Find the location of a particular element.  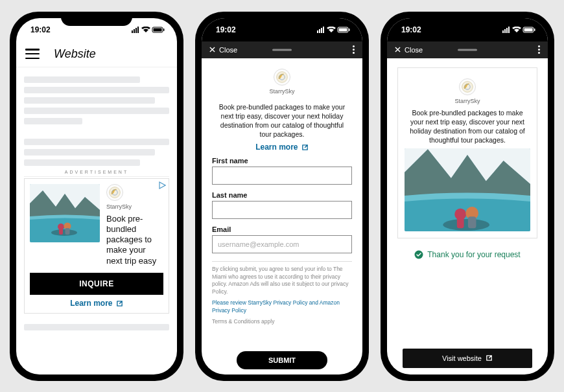

thank-you-message: Thank you for your request is located at coordinates (467, 255).